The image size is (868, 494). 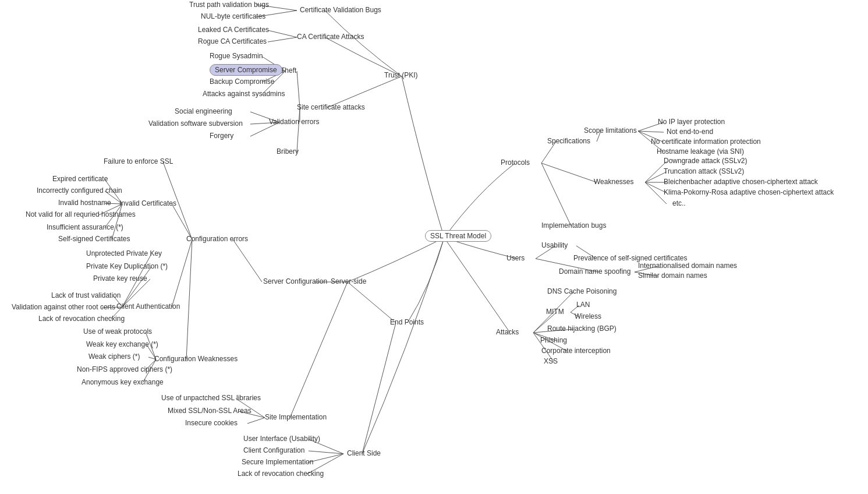 What do you see at coordinates (401, 75) in the screenshot?
I see `trust-pki-node: Trust (PKI)` at bounding box center [401, 75].